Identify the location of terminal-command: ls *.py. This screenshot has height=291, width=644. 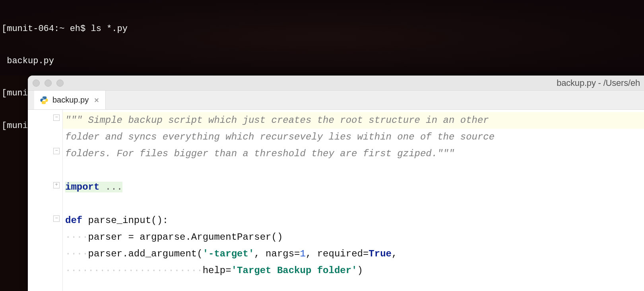
(109, 29).